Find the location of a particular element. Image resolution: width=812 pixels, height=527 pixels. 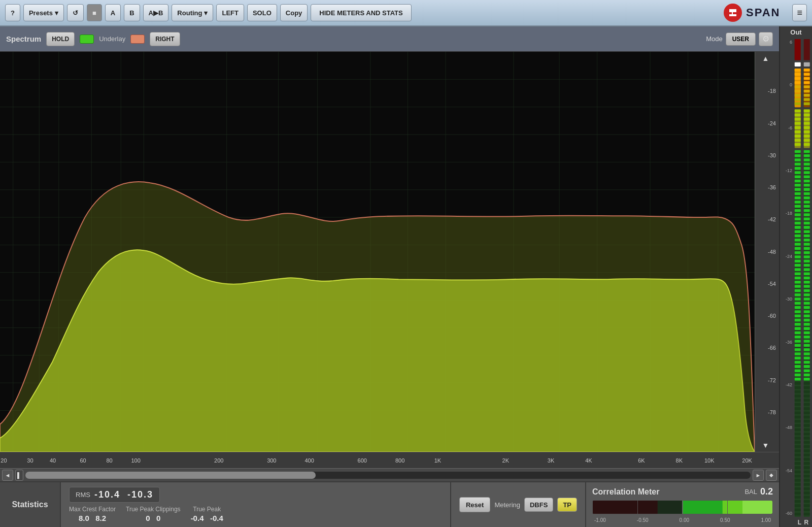

green-indicator is located at coordinates (87, 39).